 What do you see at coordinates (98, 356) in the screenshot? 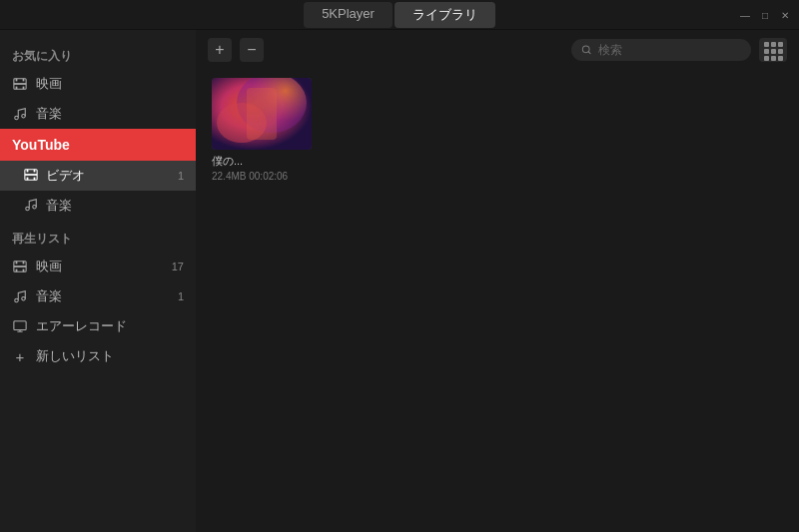
I see `sidebar-item-new-list: + 新しいリスト` at bounding box center [98, 356].